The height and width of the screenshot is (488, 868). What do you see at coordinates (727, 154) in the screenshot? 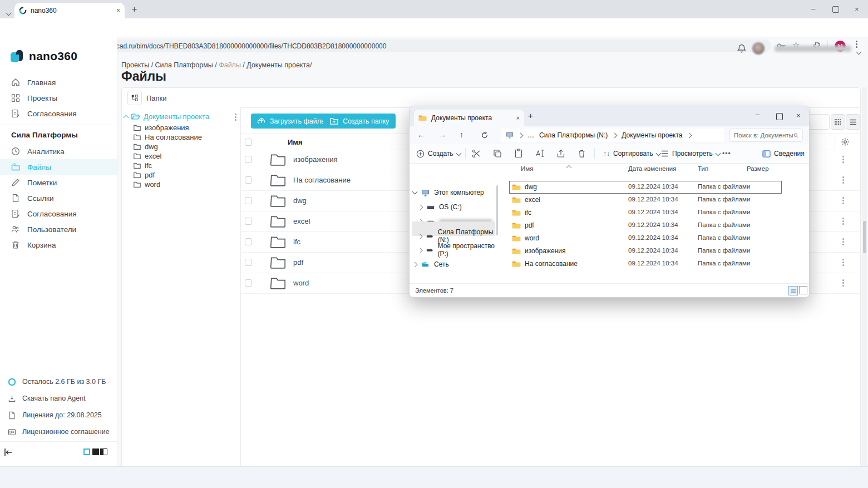
I see `more-options-button: •••` at bounding box center [727, 154].